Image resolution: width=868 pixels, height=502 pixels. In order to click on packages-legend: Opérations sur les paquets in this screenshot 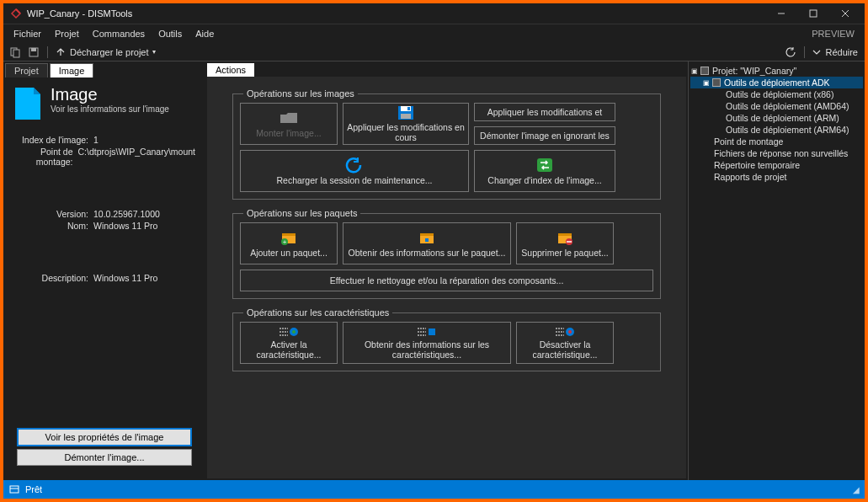, I will do `click(301, 213)`.